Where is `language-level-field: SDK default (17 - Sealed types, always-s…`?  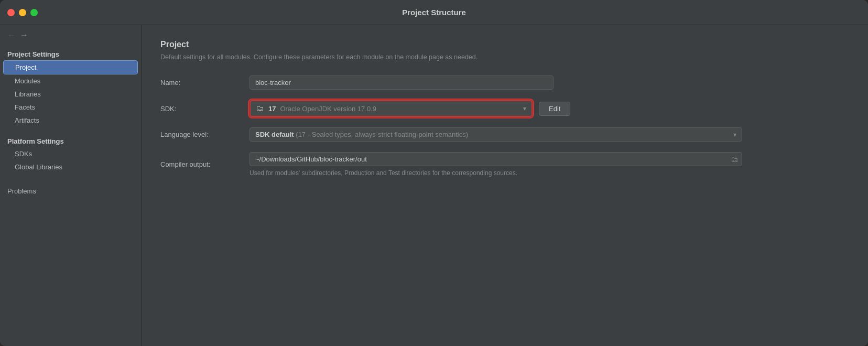
language-level-field: SDK default (17 - Sealed types, always-s… is located at coordinates (549, 134).